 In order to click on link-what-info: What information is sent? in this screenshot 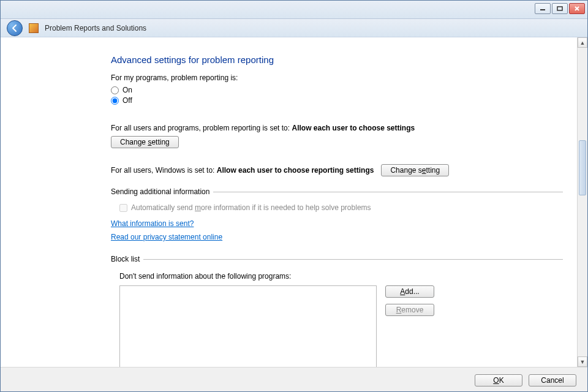, I will do `click(152, 224)`.